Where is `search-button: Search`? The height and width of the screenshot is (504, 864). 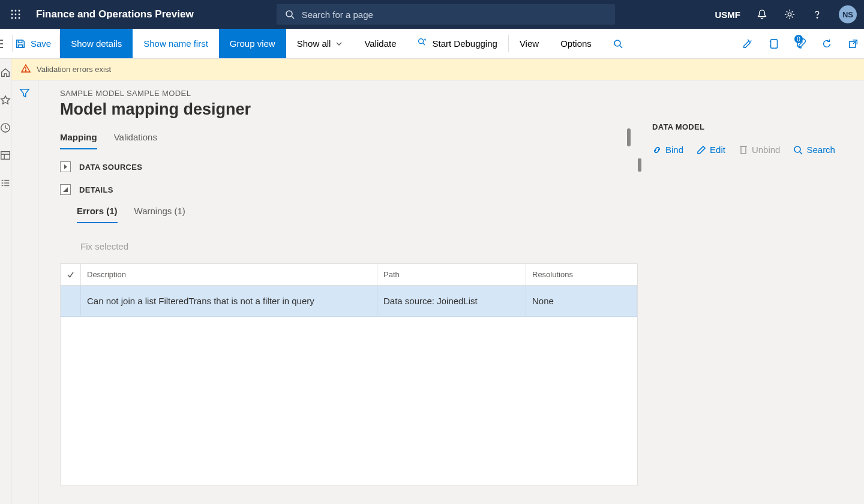 search-button: Search is located at coordinates (814, 150).